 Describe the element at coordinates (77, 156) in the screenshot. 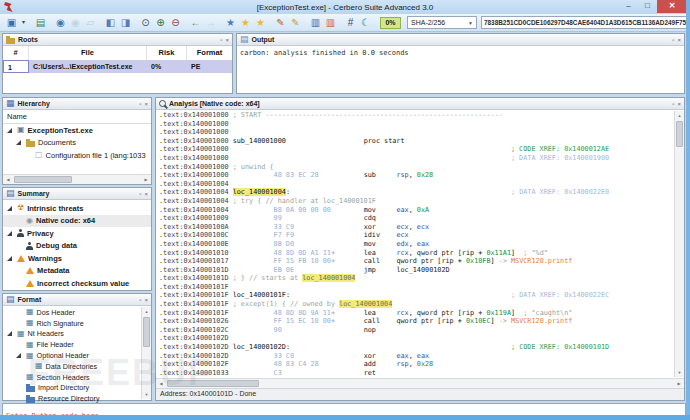

I see `tree-item: ▢Configuration file 1 (lang:1033` at that location.